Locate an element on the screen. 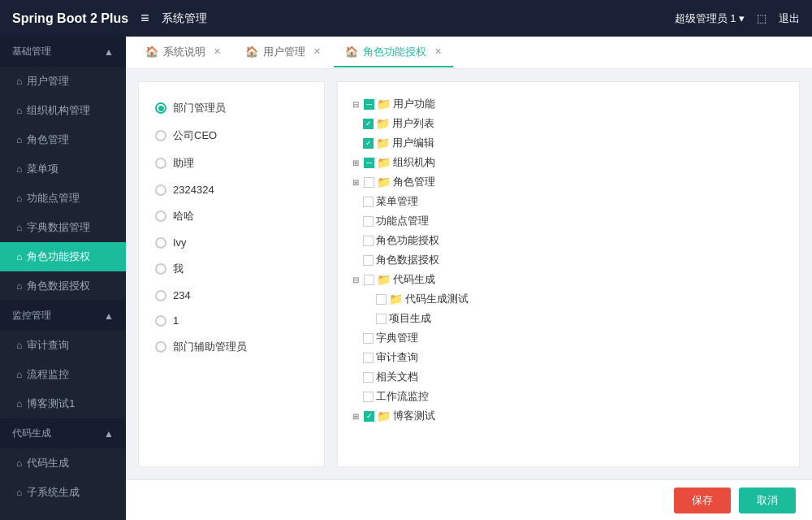 The image size is (812, 520). cb-project-gen is located at coordinates (382, 318).